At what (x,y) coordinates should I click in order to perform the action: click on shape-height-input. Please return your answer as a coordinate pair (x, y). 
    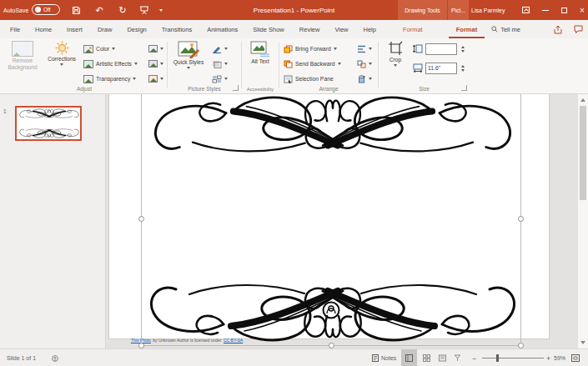
    Looking at the image, I should click on (441, 49).